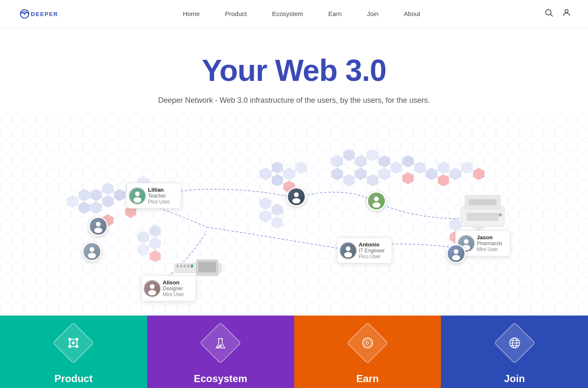  What do you see at coordinates (302, 14) in the screenshot?
I see `nav-links: Home Product Ecosystem Earn Join About` at bounding box center [302, 14].